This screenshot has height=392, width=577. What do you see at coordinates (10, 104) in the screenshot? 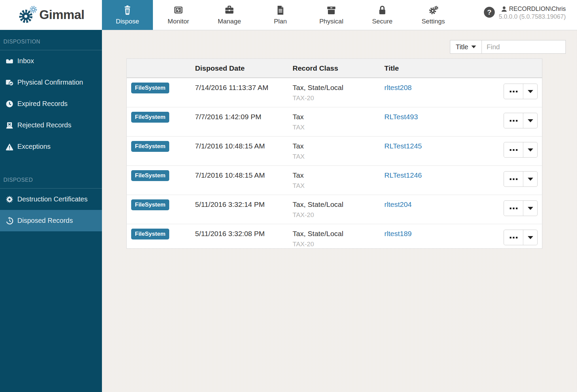
I see `clock-icon` at bounding box center [10, 104].